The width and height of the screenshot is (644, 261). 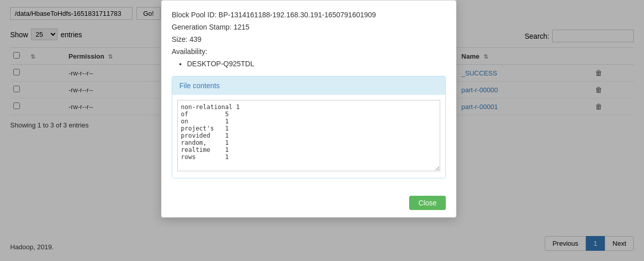 What do you see at coordinates (309, 64) in the screenshot?
I see `availability-list: DESKTOP-Q925TDL` at bounding box center [309, 64].